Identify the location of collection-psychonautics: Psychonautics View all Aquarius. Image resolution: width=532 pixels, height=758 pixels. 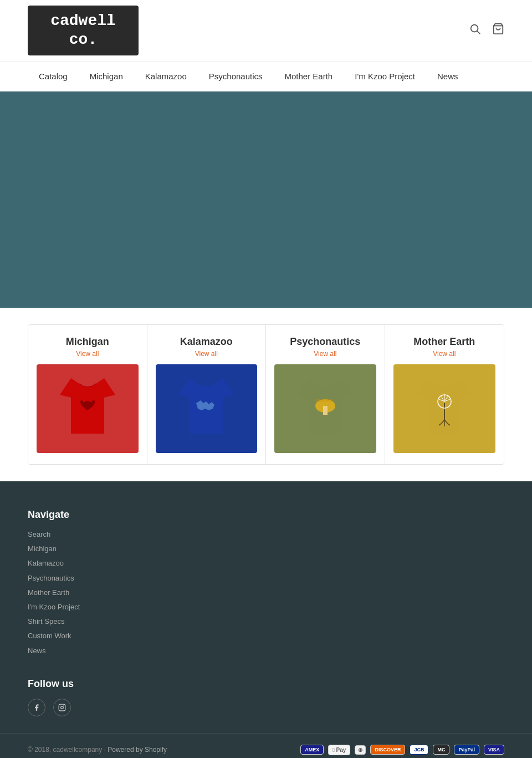
(326, 395).